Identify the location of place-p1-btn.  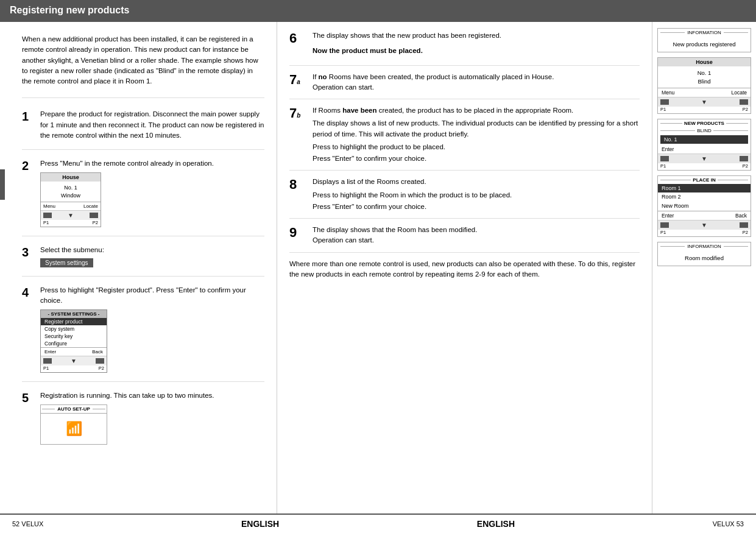
(665, 225).